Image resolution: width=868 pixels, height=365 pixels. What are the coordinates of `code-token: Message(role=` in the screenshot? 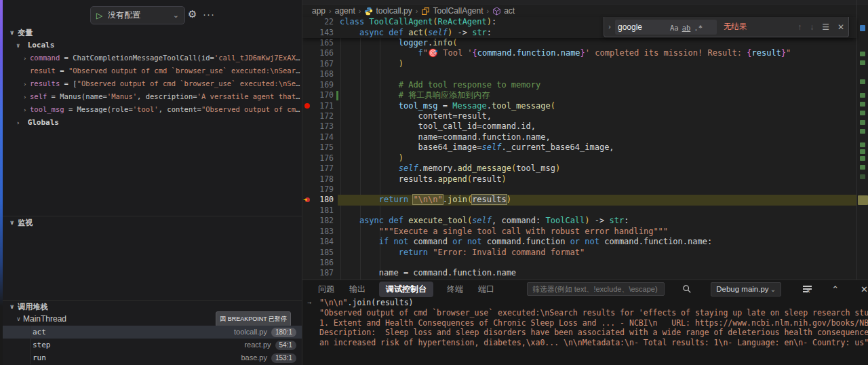 It's located at (105, 109).